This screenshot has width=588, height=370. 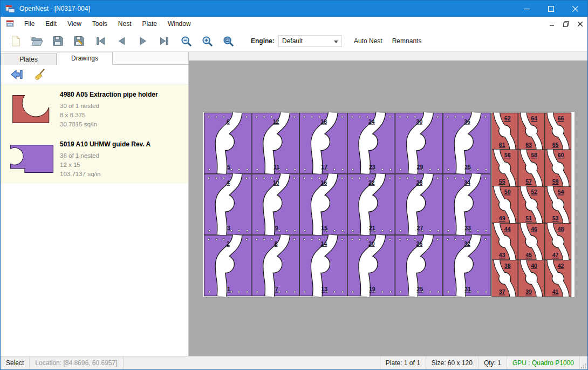 I want to click on window-title: OpenNest - [N0317-004], so click(x=55, y=9).